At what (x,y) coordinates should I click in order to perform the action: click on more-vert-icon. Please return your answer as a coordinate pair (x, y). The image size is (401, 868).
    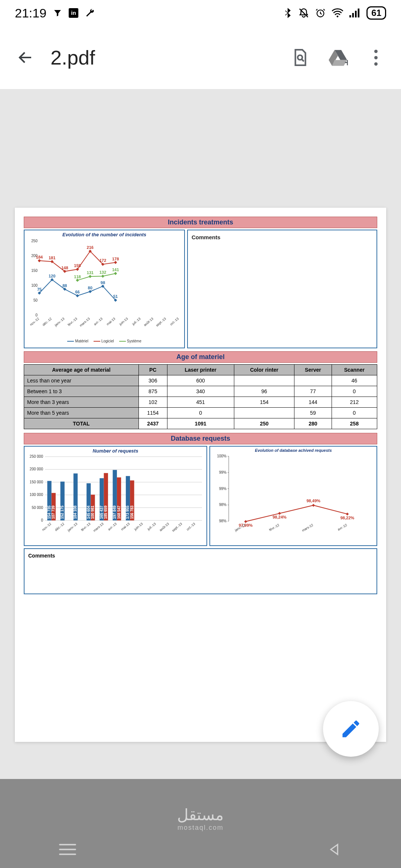
    Looking at the image, I should click on (376, 58).